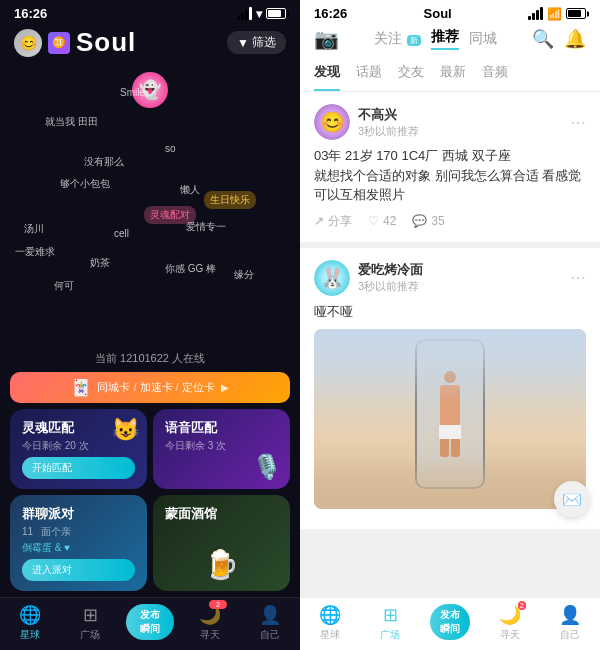 The width and height of the screenshot is (600, 650). What do you see at coordinates (90, 623) in the screenshot?
I see `left-nav-square: ⊞ 广场` at bounding box center [90, 623].